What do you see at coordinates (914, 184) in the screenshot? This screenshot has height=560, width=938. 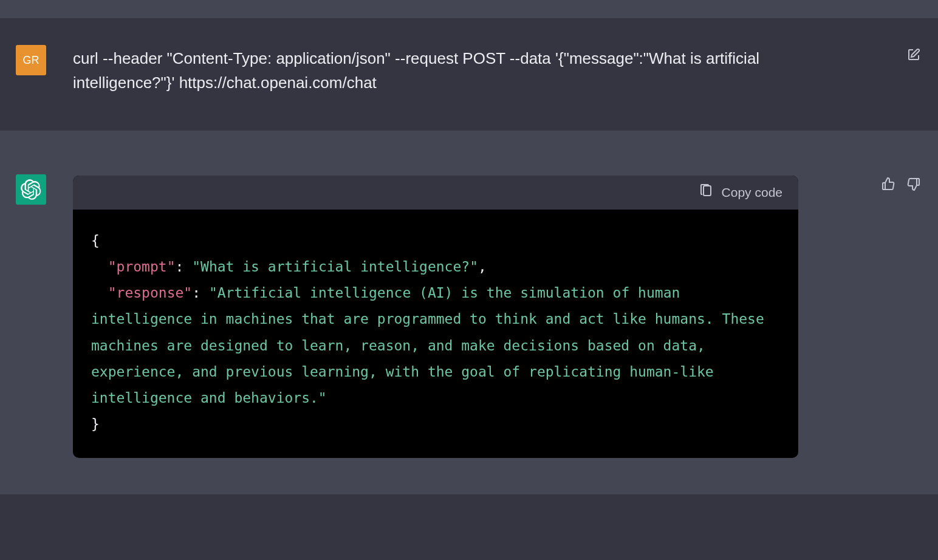 I see `thumbs-down-icon` at bounding box center [914, 184].